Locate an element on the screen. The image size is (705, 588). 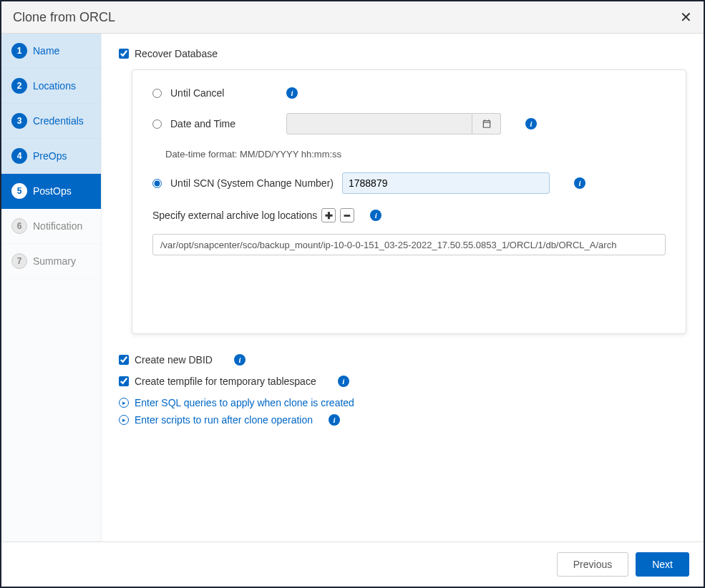
date-time-input is located at coordinates (379, 124).